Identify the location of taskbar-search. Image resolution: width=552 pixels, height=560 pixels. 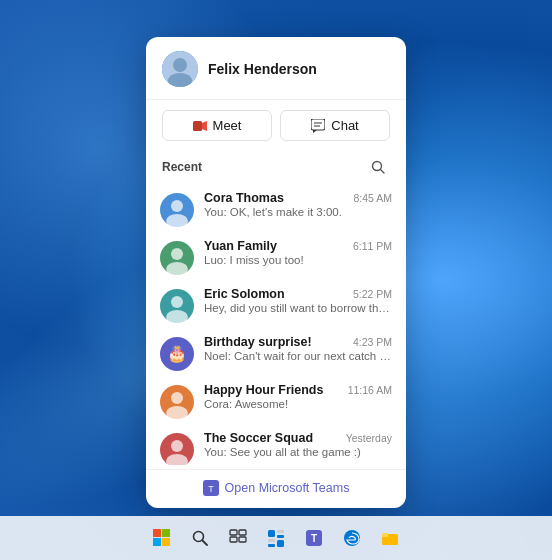
(200, 538).